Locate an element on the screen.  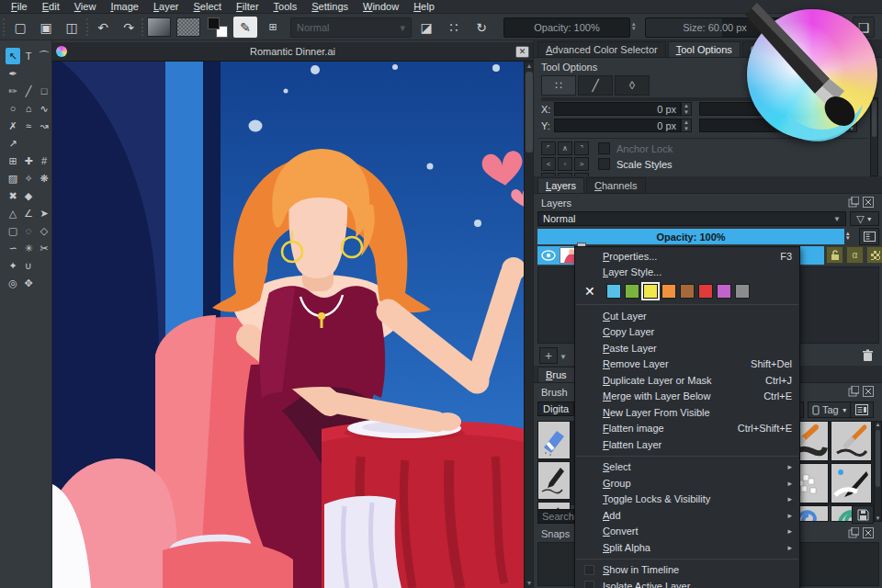
layer-visibility-eye-icon is located at coordinates (548, 255).